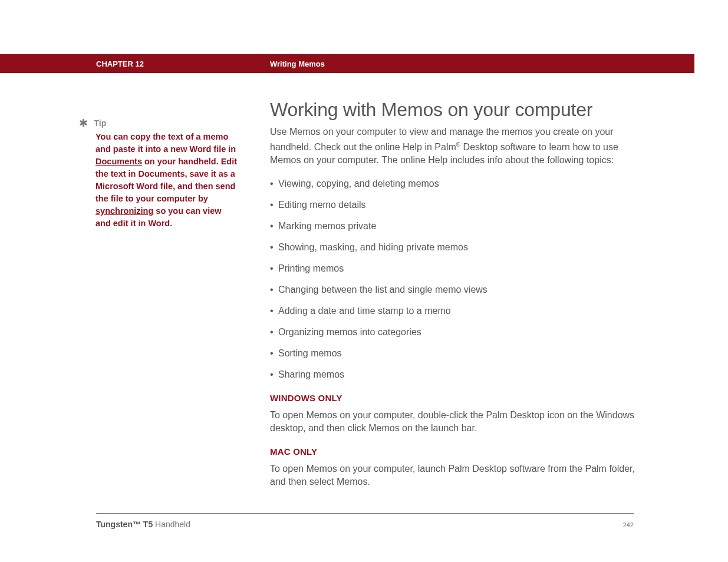  Describe the element at coordinates (453, 247) in the screenshot. I see `list-item: Showing, masking, and hiding private mem…` at that location.